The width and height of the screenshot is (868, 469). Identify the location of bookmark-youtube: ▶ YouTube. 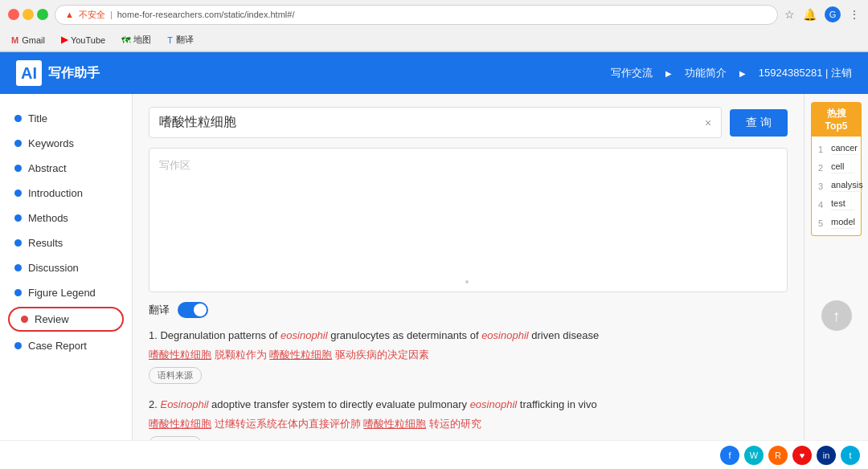
(84, 40).